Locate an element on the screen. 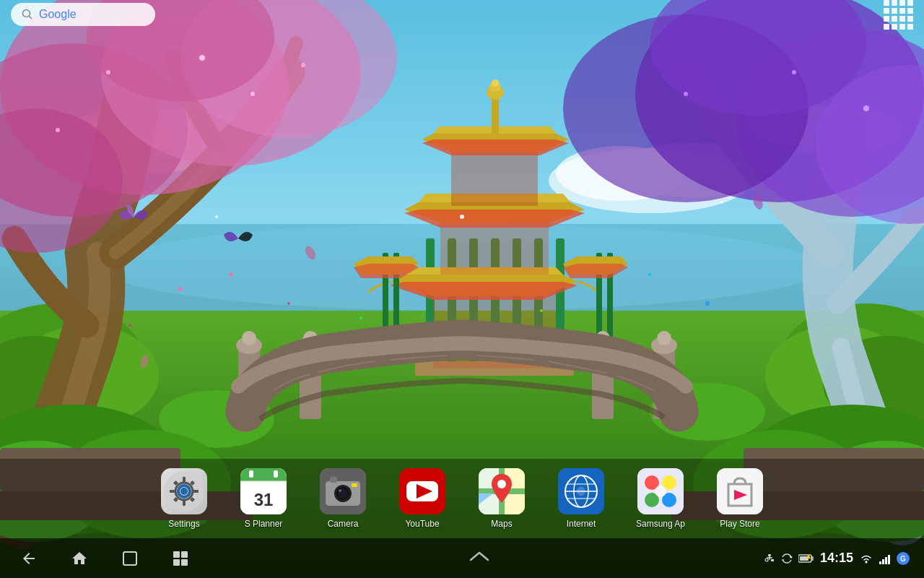 This screenshot has height=578, width=924. playstore-label: Play Store is located at coordinates (739, 524).